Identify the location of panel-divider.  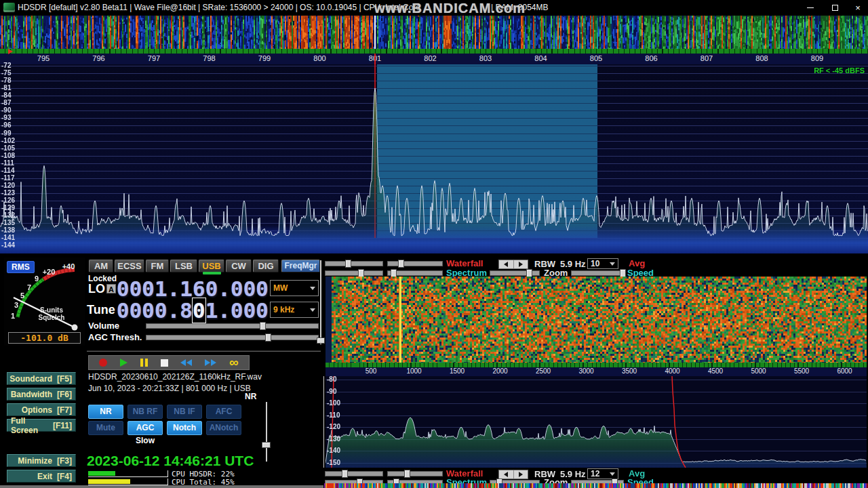
(203, 351).